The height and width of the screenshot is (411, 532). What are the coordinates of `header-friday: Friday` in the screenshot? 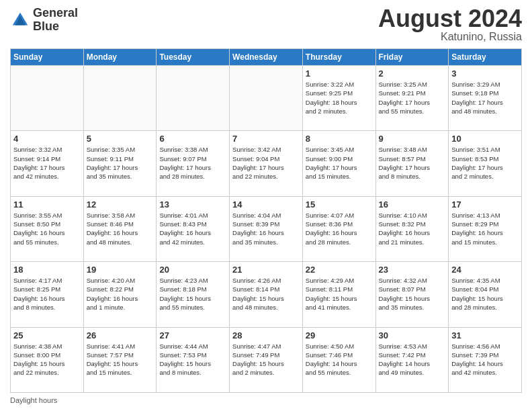 It's located at (412, 58).